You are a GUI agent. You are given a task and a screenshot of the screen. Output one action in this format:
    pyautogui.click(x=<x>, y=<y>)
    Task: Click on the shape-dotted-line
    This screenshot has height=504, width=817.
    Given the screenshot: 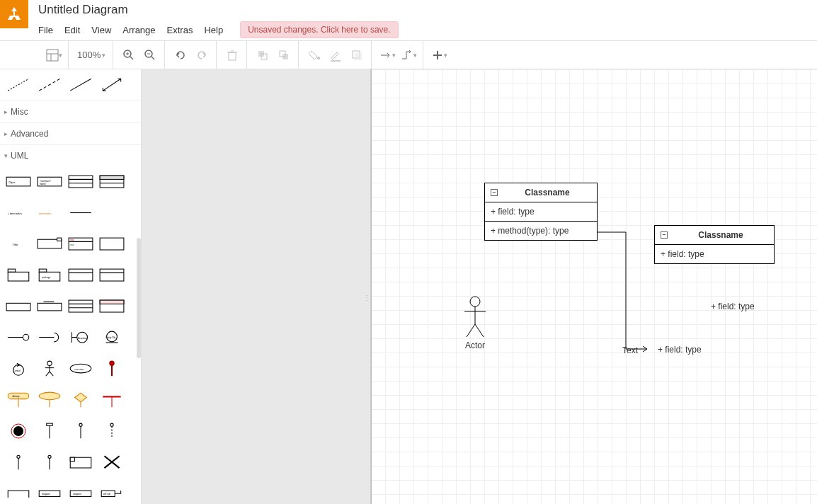 What is the action you would take?
    pyautogui.click(x=18, y=85)
    